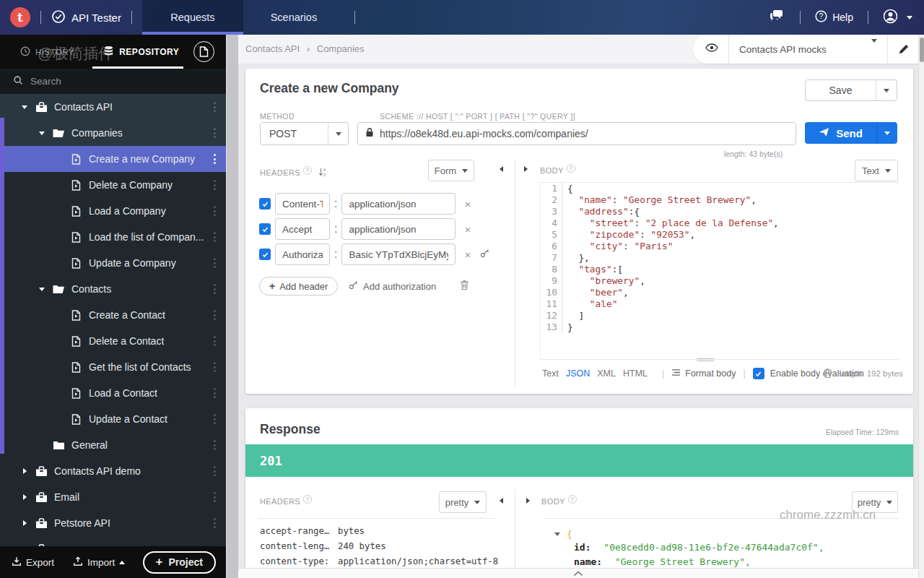  Describe the element at coordinates (113, 523) in the screenshot. I see `sidebar-item-petstore-api: Petstore API` at that location.